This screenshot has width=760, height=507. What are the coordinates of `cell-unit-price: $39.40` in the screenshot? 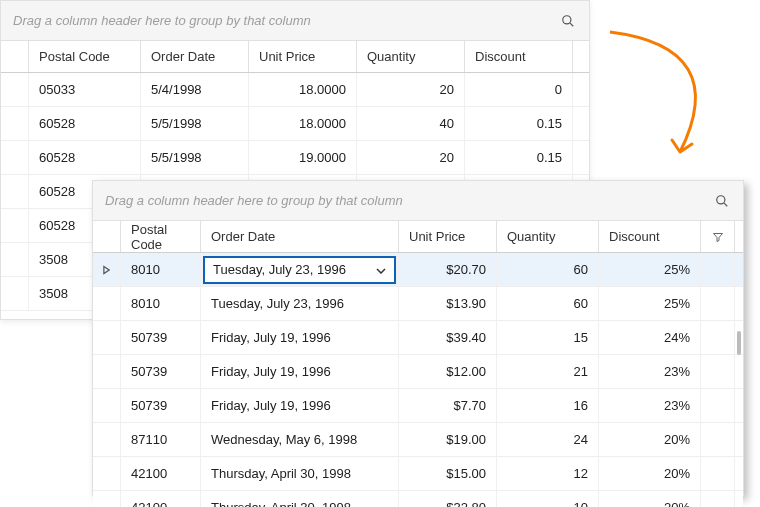 It's located at (448, 338).